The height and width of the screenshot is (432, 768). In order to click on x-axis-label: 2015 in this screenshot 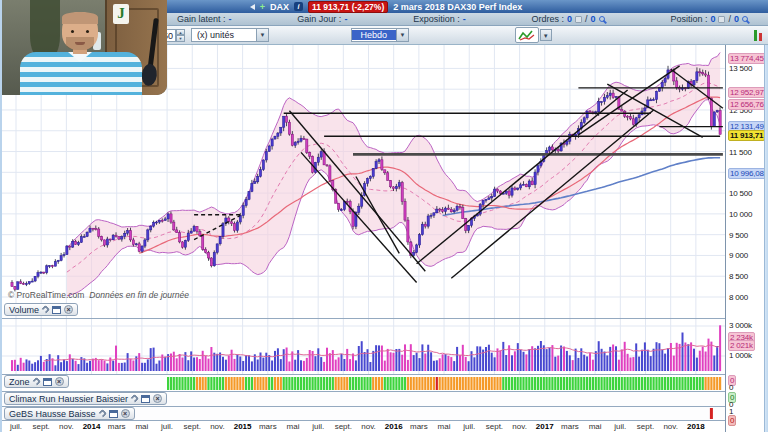, I will do `click(243, 426)`.